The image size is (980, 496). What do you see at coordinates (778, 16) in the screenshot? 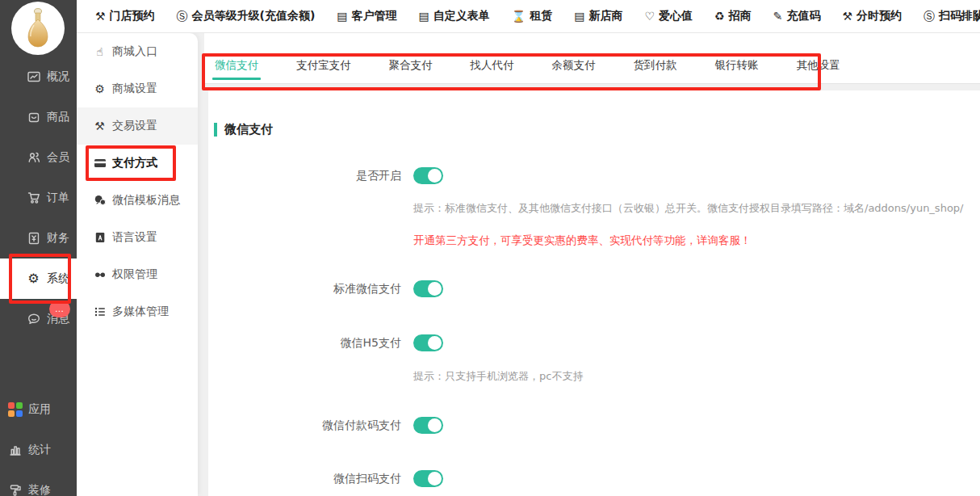
I see `tag-icon: ✎` at bounding box center [778, 16].